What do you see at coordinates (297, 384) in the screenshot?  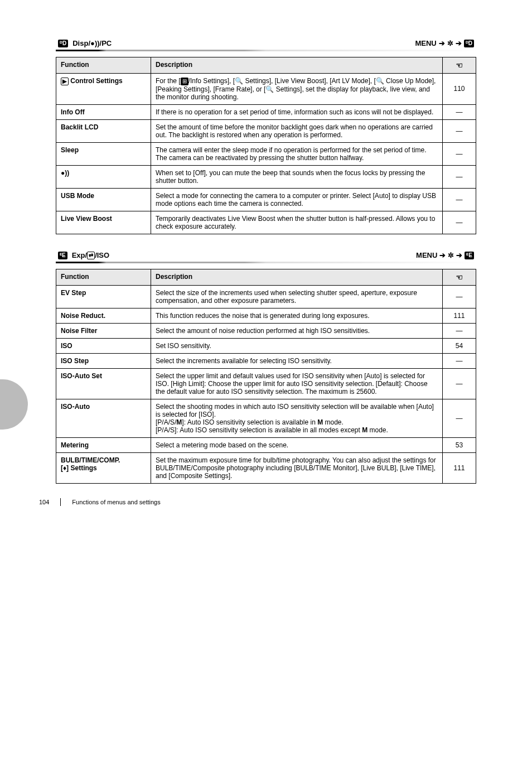 I see `desc-cell: Select the upper limit and default value…` at bounding box center [297, 384].